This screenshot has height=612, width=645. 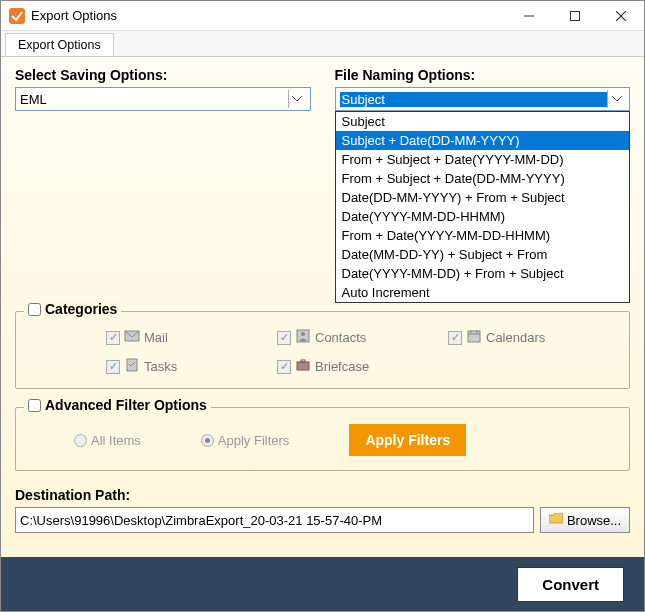 I want to click on apply-filters-radio: Apply Filters, so click(x=246, y=440).